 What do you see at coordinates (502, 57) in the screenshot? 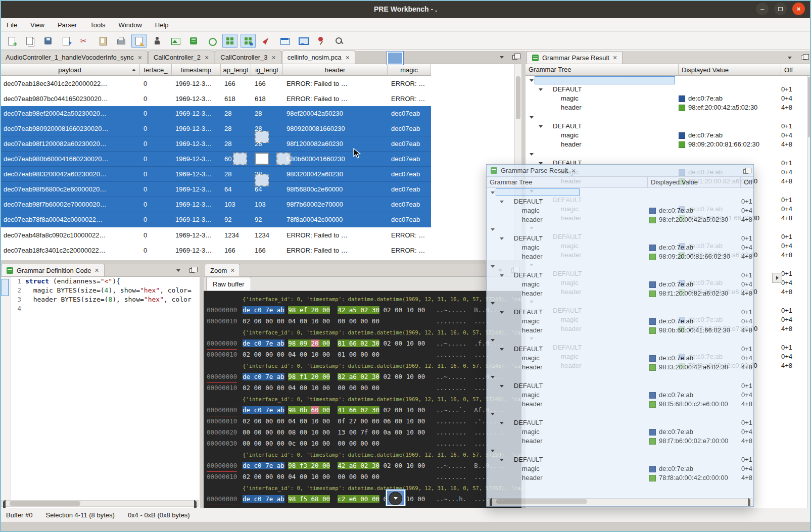
I see `tab-list-dropdown-button` at bounding box center [502, 57].